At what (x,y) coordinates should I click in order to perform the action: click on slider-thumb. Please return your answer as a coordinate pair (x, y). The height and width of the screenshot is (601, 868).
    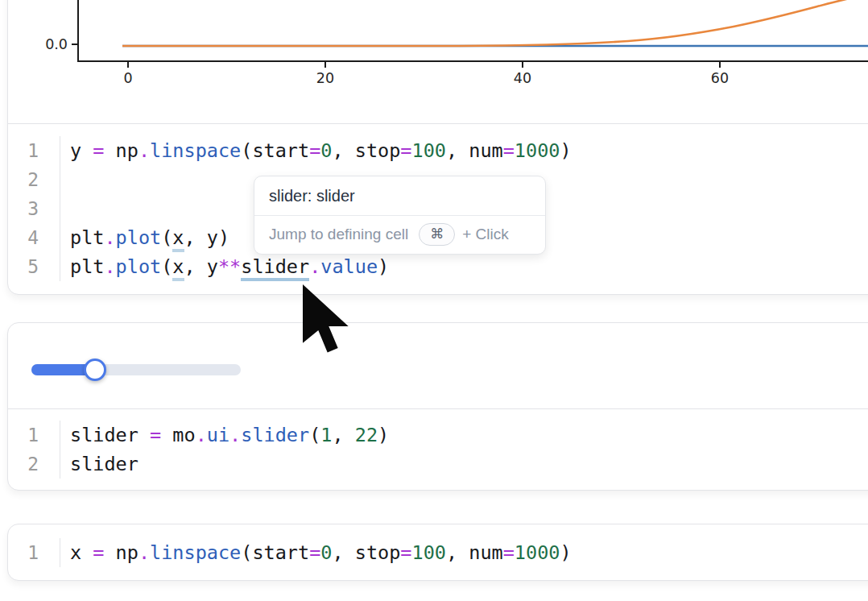
    Looking at the image, I should click on (95, 370).